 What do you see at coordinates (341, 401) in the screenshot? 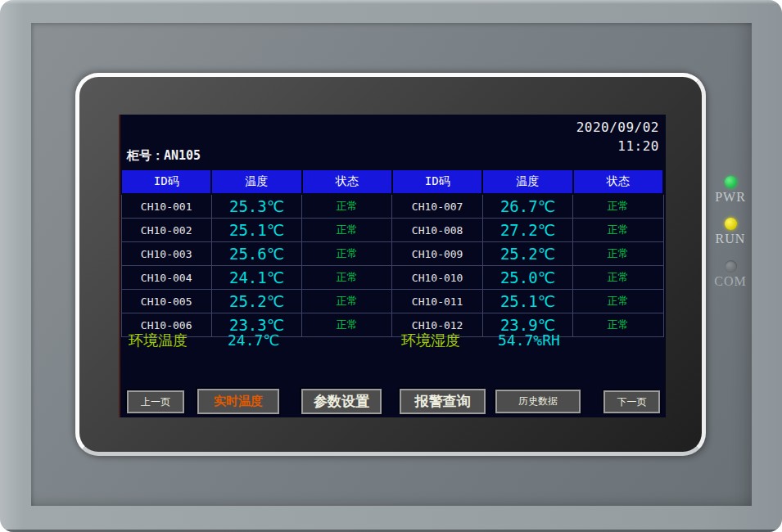
I see `param-settings-button: 参数设置` at bounding box center [341, 401].